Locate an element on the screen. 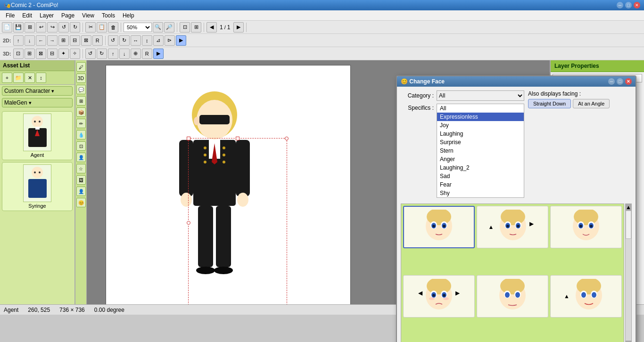 The width and height of the screenshot is (644, 342). tb3-3: ⊠ is located at coordinates (41, 54).